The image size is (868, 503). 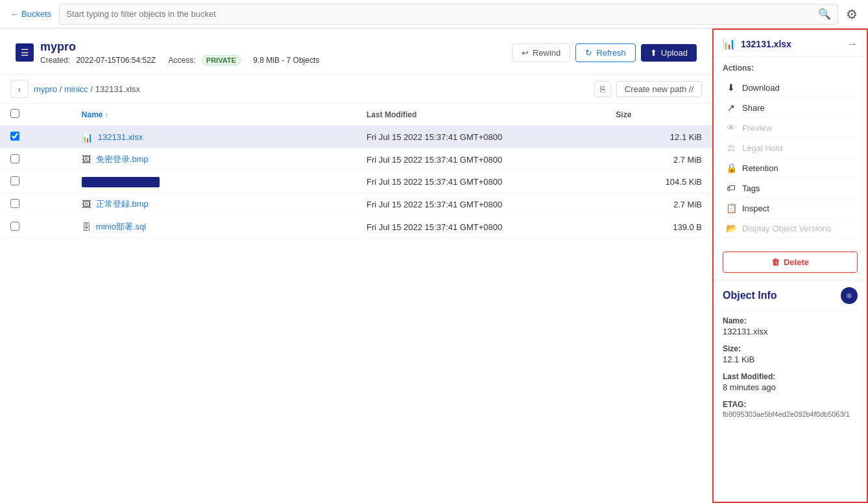 What do you see at coordinates (849, 296) in the screenshot?
I see `object-info-icon: ⚛` at bounding box center [849, 296].